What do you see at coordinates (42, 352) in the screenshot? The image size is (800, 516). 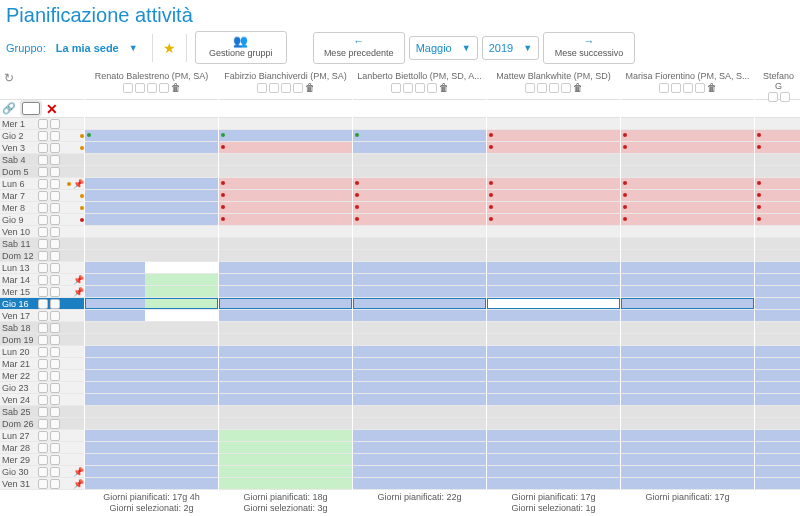 I see `day-row: Lun 20` at bounding box center [42, 352].